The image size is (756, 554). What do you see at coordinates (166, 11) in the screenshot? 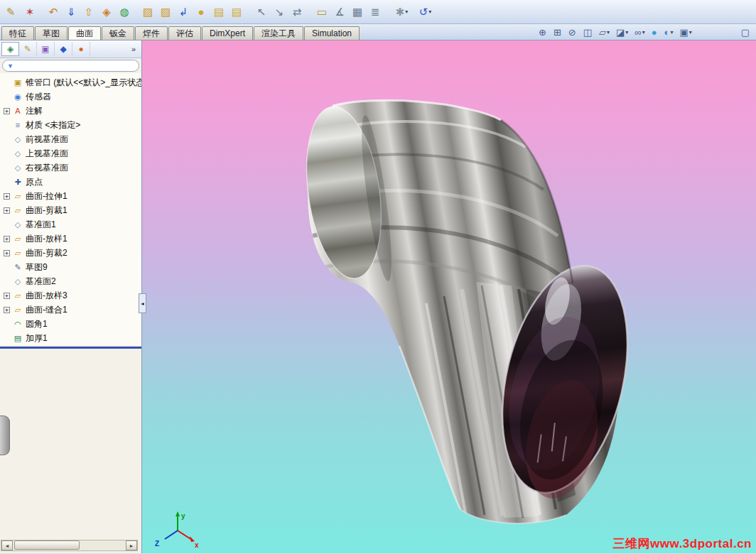
I see `file-folder-icon: ▨` at bounding box center [166, 11].